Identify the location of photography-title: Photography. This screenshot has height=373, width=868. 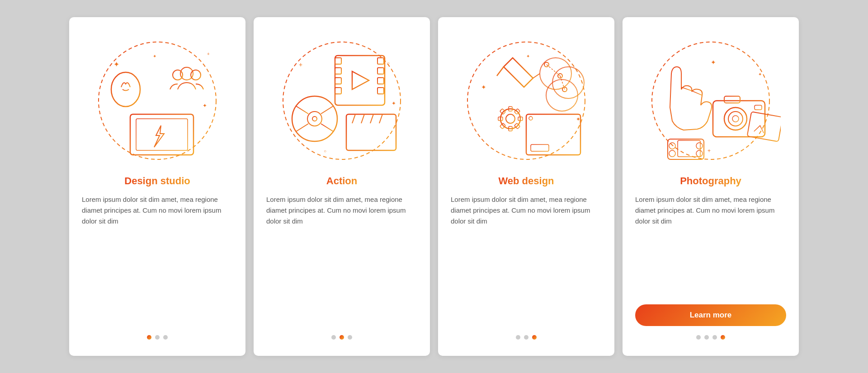
(711, 181).